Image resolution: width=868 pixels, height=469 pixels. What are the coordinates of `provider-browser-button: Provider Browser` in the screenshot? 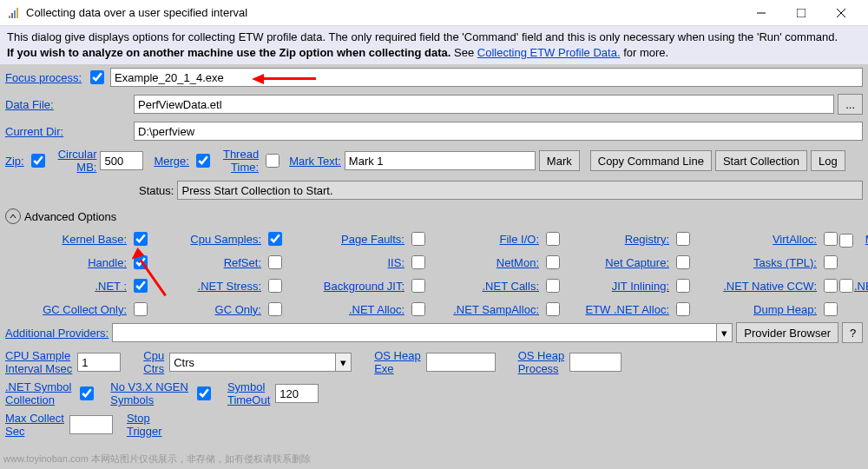 It's located at (787, 333).